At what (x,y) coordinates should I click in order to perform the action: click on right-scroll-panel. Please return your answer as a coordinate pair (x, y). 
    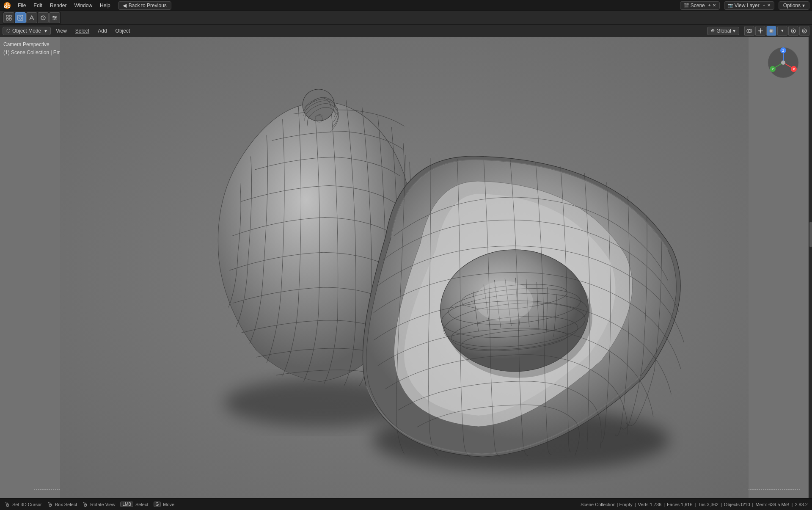
    Looking at the image, I should click on (810, 267).